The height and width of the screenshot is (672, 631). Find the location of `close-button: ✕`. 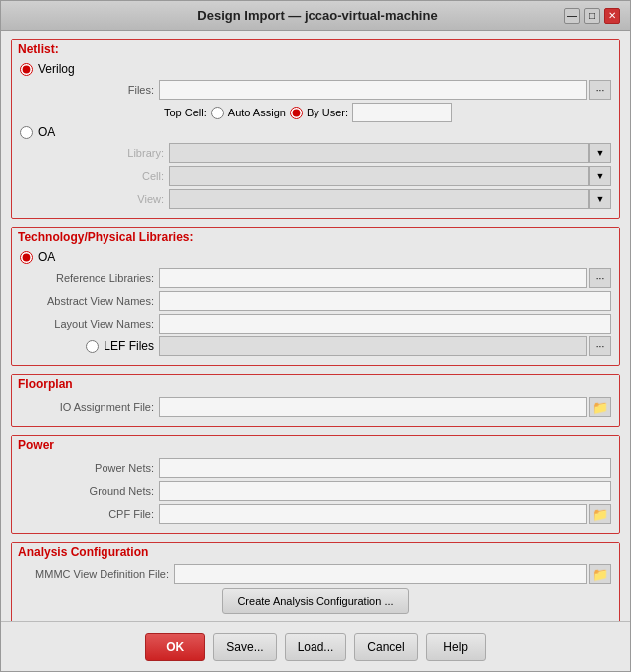

close-button: ✕ is located at coordinates (612, 16).